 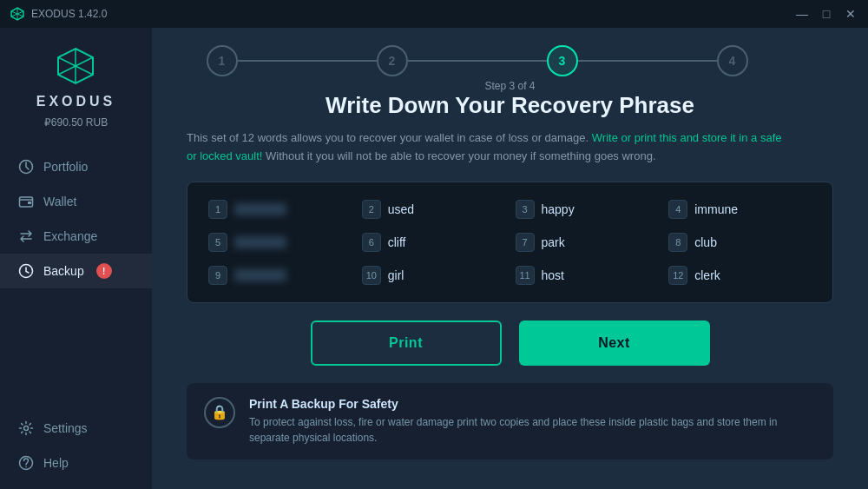 What do you see at coordinates (587, 242) in the screenshot?
I see `word-item-7: 7 park` at bounding box center [587, 242].